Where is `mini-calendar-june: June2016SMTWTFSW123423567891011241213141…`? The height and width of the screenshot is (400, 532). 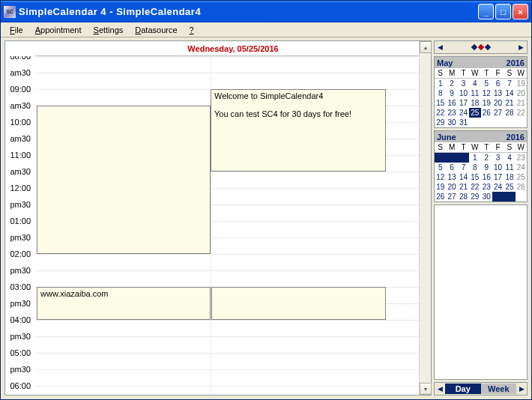 mini-calendar-june: June2016SMTWTFSW123423567891011241213141… is located at coordinates (481, 166).